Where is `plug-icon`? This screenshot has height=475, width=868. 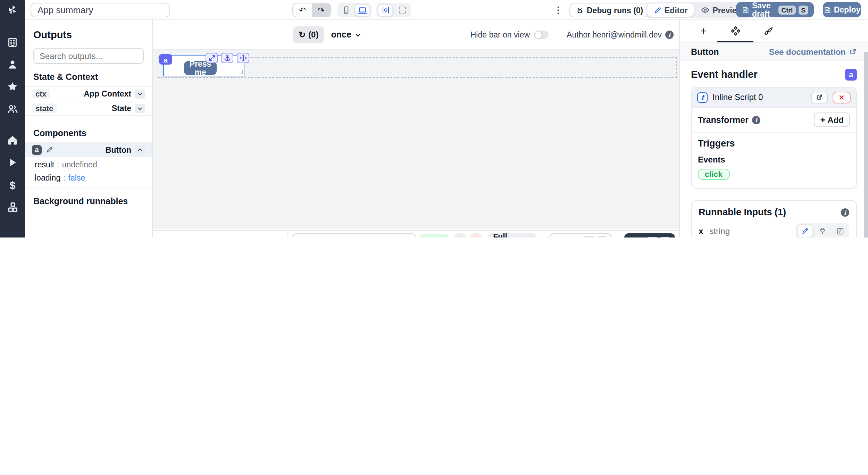 plug-icon is located at coordinates (823, 231).